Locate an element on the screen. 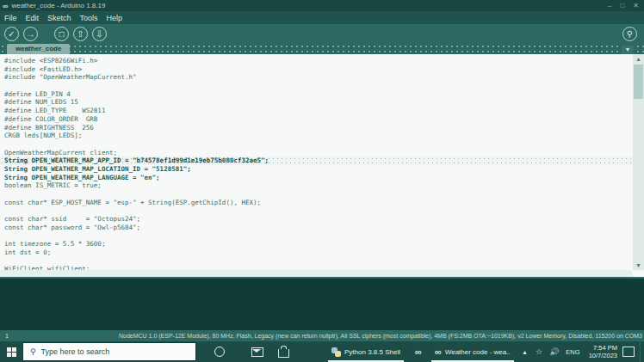 This screenshot has height=362, width=644. status-bar: 1 NodeMCU 1.0 (ESP-12E Module), 80 MHz, … is located at coordinates (322, 335).